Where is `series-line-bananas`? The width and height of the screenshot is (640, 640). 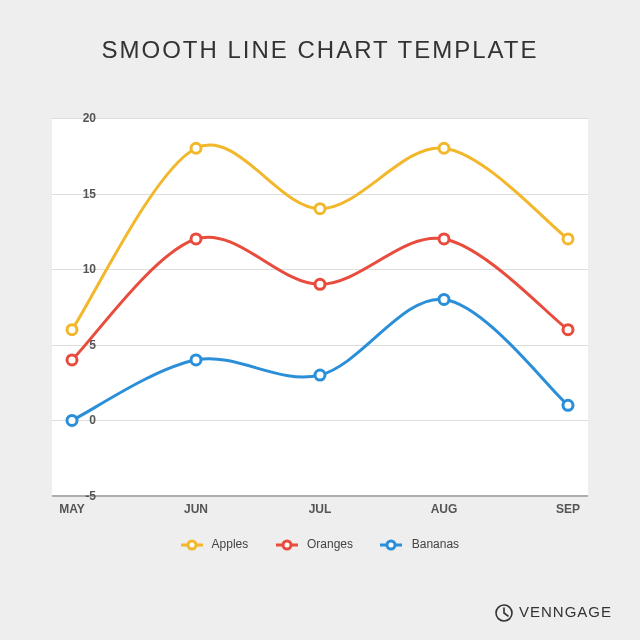 series-line-bananas is located at coordinates (320, 360).